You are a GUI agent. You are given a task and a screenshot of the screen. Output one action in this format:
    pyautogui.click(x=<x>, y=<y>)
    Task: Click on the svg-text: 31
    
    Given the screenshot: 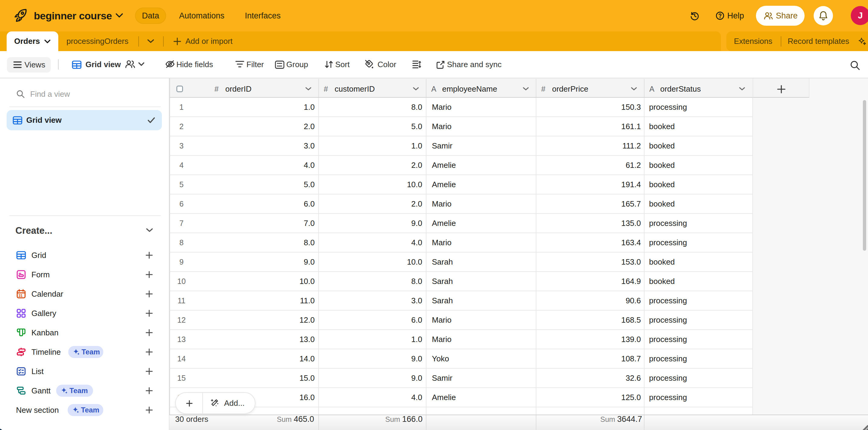 What is the action you would take?
    pyautogui.click(x=21, y=296)
    